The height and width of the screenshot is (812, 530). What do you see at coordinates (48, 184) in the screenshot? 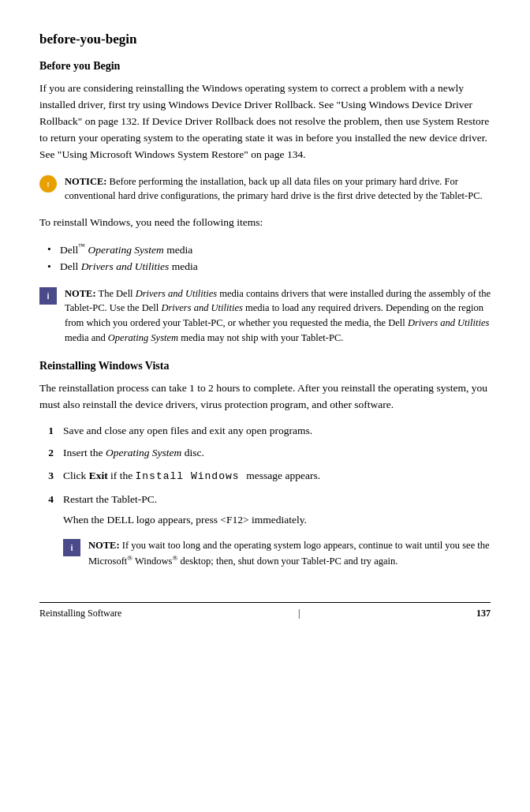
I see `notice-icon: !` at bounding box center [48, 184].